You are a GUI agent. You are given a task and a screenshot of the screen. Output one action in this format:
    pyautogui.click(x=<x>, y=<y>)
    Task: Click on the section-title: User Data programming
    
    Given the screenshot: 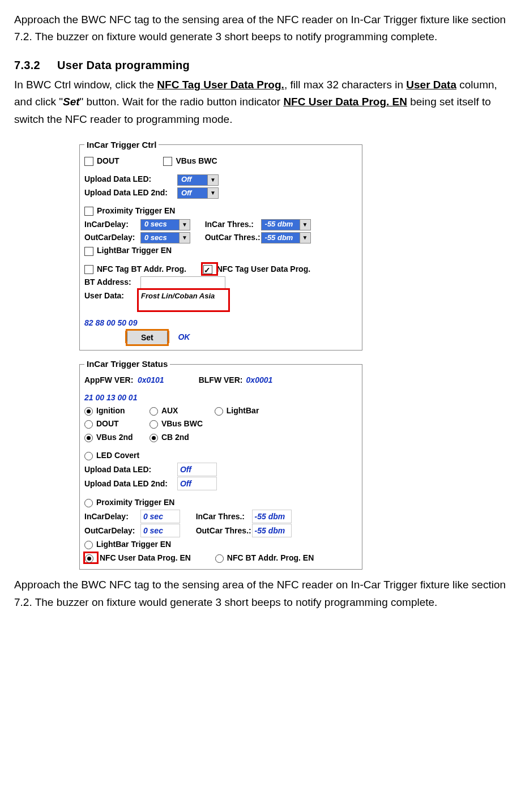 What is the action you would take?
    pyautogui.click(x=123, y=65)
    